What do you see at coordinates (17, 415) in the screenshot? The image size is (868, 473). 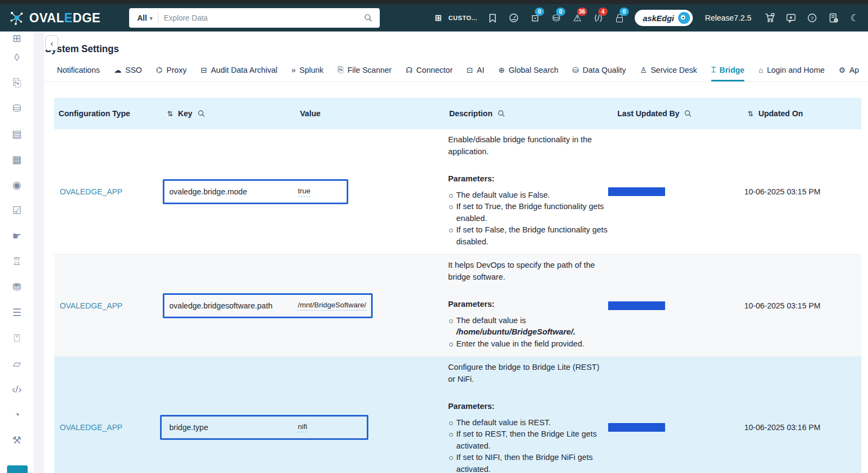 I see `scheduler-icon: ◔` at bounding box center [17, 415].